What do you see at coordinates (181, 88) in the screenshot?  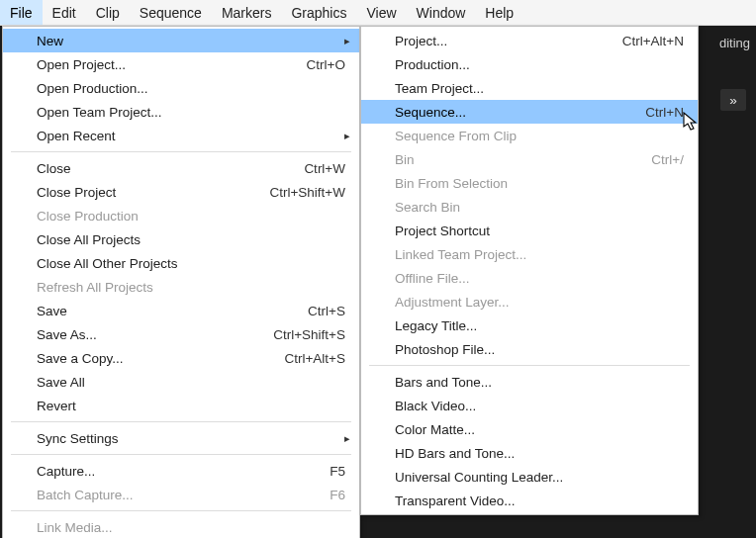 I see `file-menu-item-open-production: Open Production...` at bounding box center [181, 88].